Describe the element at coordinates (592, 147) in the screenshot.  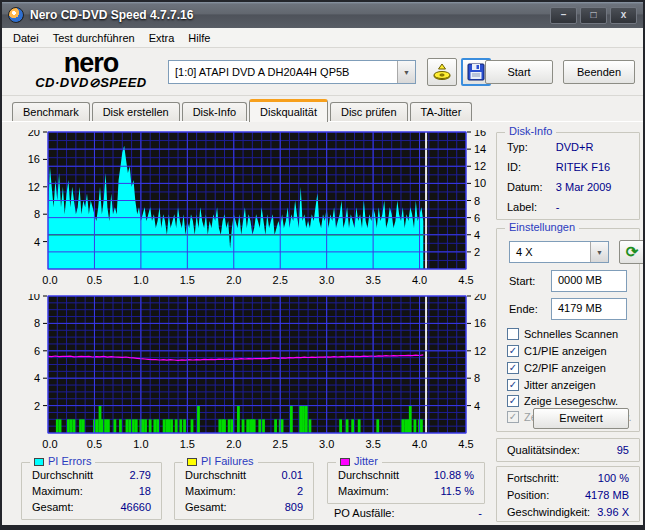
I see `disk-type-value: DVD+R` at that location.